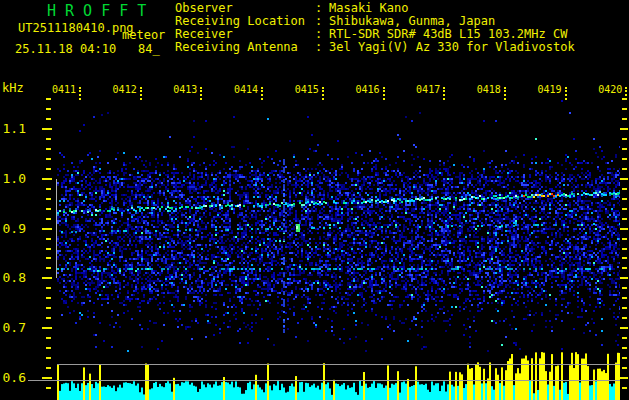 Image resolution: width=629 pixels, height=400 pixels. Describe the element at coordinates (304, 90) in the screenshot. I see `time-axis-label: 0415` at that location.